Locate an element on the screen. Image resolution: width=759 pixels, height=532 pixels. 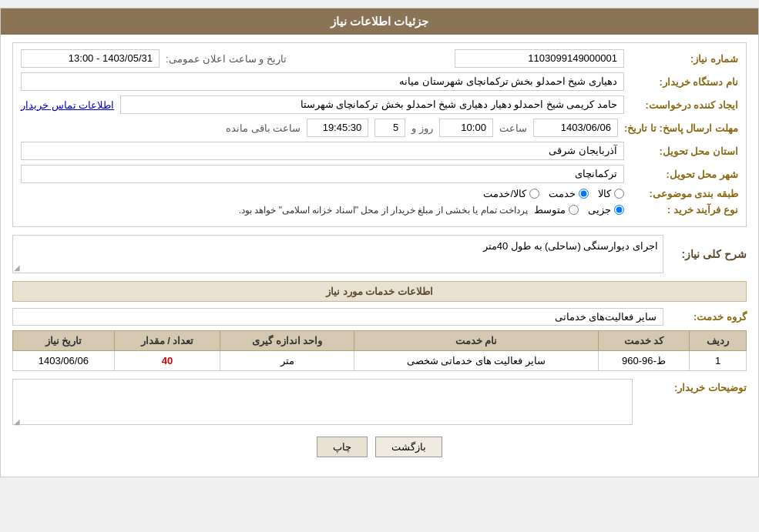
category-kala-label: کالا is located at coordinates (604, 194).